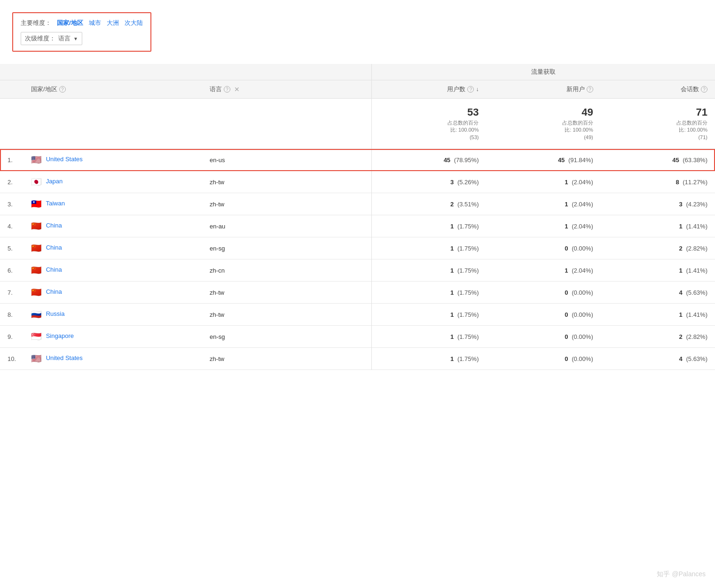 This screenshot has width=715, height=588. What do you see at coordinates (357, 359) in the screenshot?
I see `table-row: 10. 🇺🇸 United States zh-tw 1 (1.75%) 0 (…` at bounding box center [357, 359].